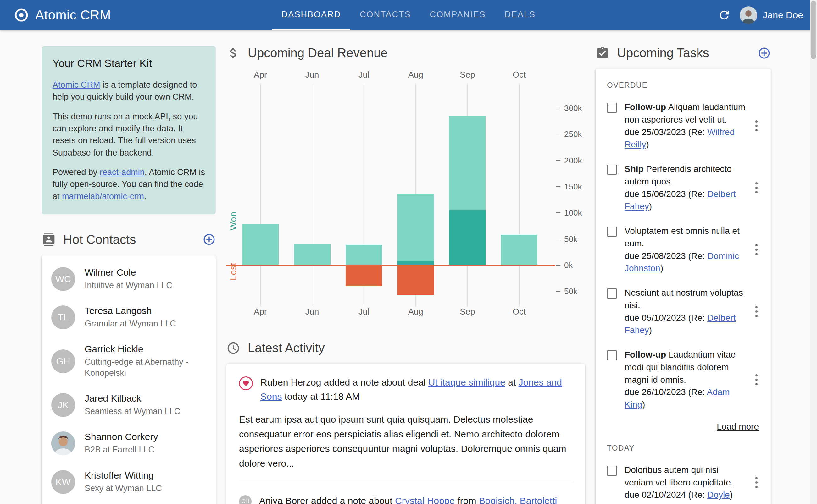  What do you see at coordinates (209, 239) in the screenshot?
I see `add-contact-button` at bounding box center [209, 239].